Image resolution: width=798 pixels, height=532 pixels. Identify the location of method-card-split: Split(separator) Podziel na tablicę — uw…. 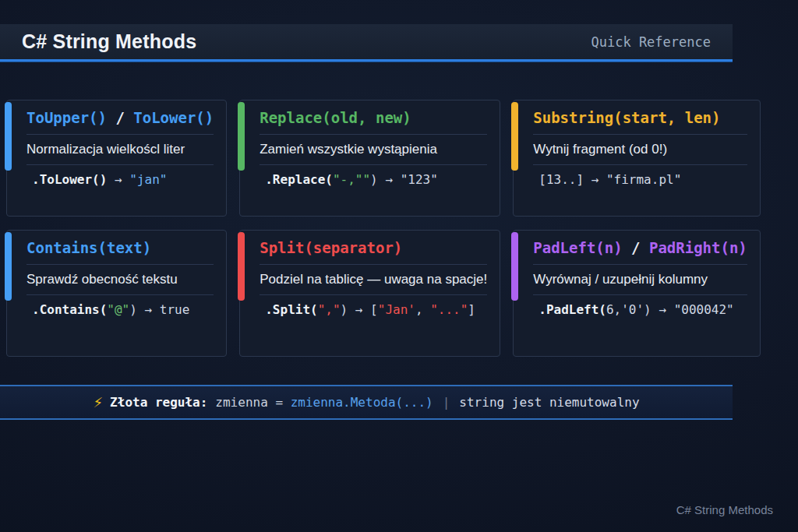
(369, 293).